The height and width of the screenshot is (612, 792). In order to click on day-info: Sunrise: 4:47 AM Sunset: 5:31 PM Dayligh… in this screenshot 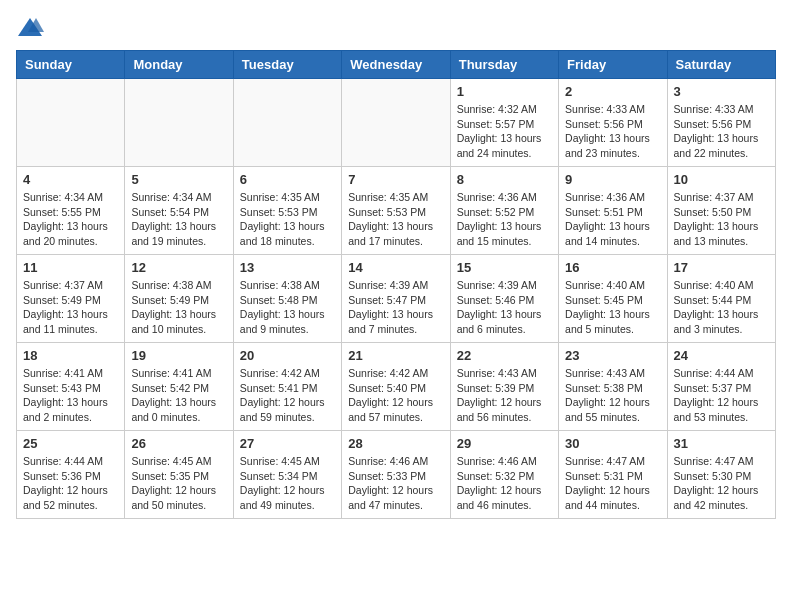, I will do `click(612, 484)`.